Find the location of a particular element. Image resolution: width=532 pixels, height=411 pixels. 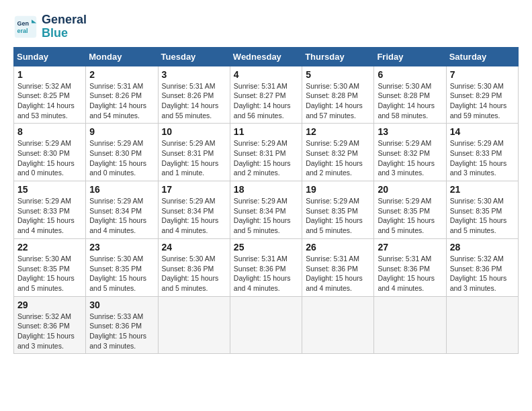

calendar-cell: 21Sunrise: 5:30 AM Sunset: 8:35 PM Dayli… is located at coordinates (482, 210).